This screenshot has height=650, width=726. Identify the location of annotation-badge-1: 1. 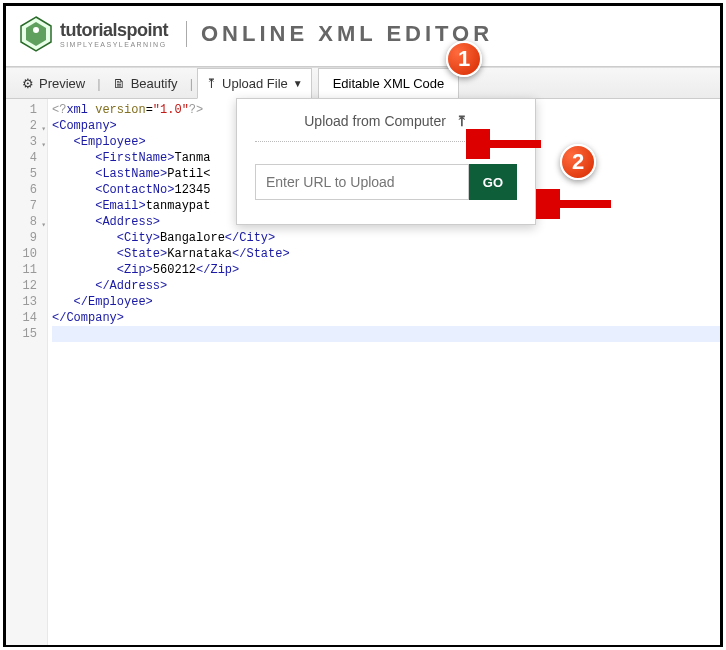
(464, 59).